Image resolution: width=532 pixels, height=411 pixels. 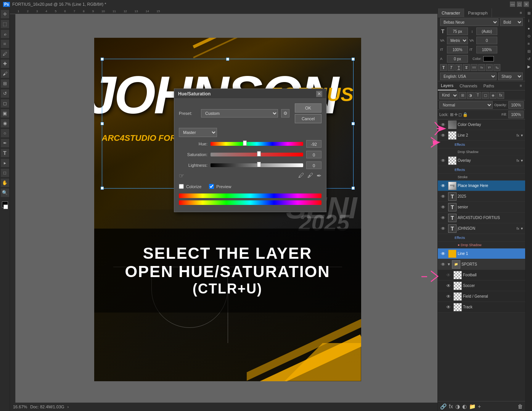 I want to click on leading-input, so click(x=487, y=31).